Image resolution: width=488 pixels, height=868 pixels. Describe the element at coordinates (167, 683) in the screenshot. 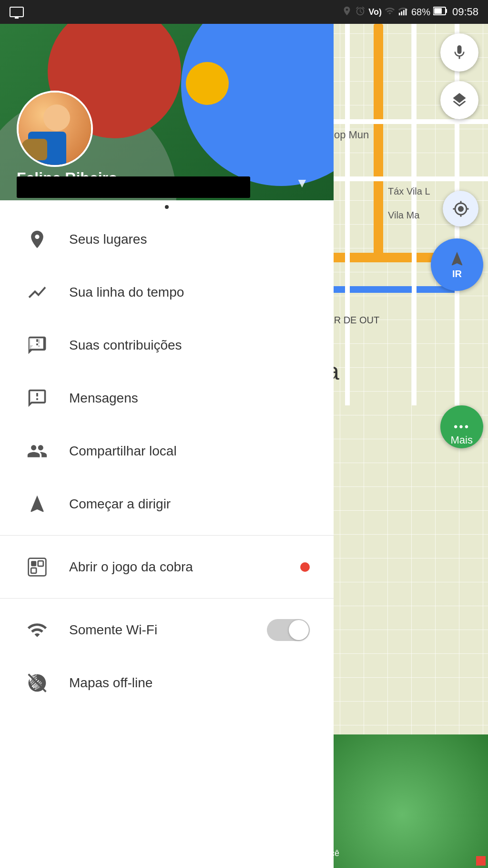

I see `menu-item-offline: Mapas off-line` at that location.